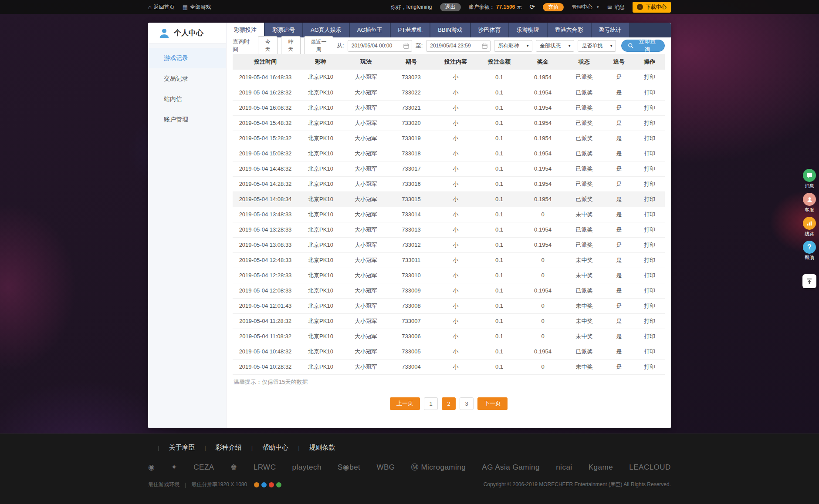 Image resolution: width=819 pixels, height=504 pixels. Describe the element at coordinates (291, 46) in the screenshot. I see `quick-range-button: 昨天` at that location.